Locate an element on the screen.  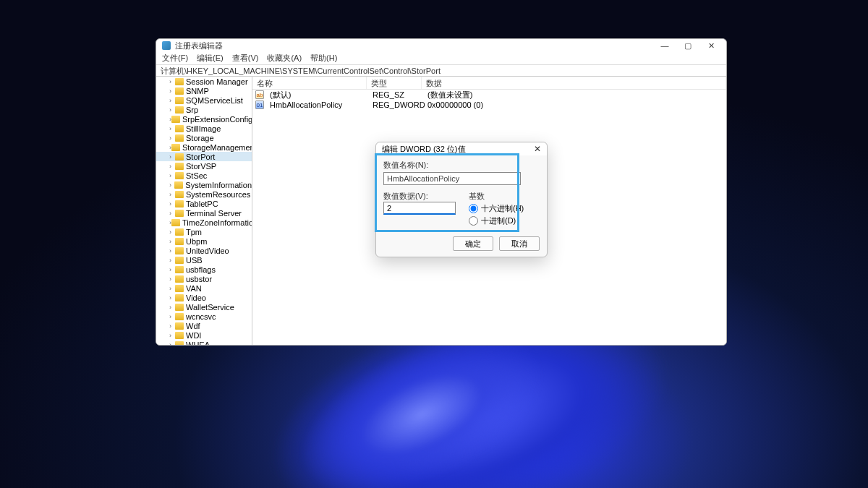
tree-item: ›Ubpm is located at coordinates (204, 241).